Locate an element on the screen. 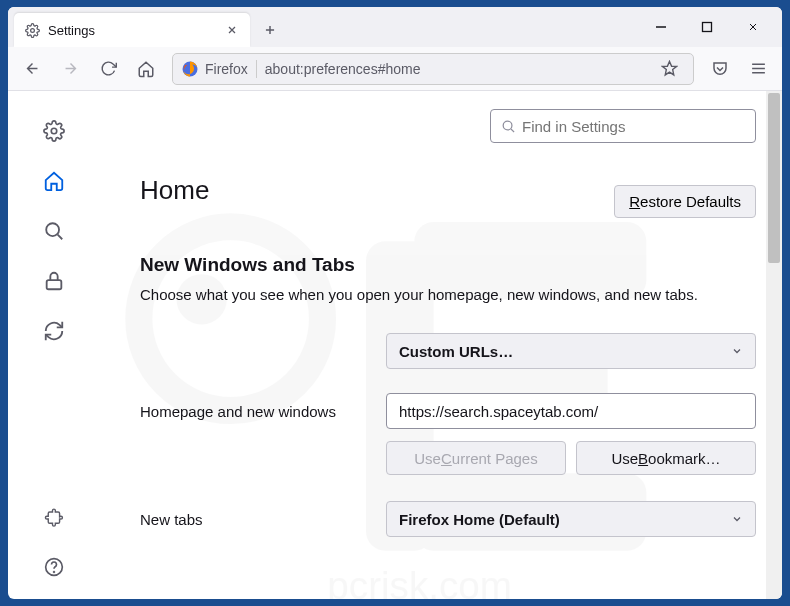 This screenshot has height=606, width=790. forward-button is located at coordinates (70, 69).